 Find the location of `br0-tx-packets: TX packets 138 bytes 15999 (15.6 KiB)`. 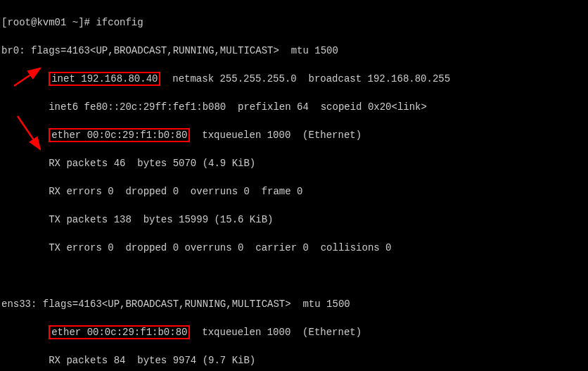

br0-tx-packets: TX packets 138 bytes 15999 (15.6 KiB) is located at coordinates (294, 220).